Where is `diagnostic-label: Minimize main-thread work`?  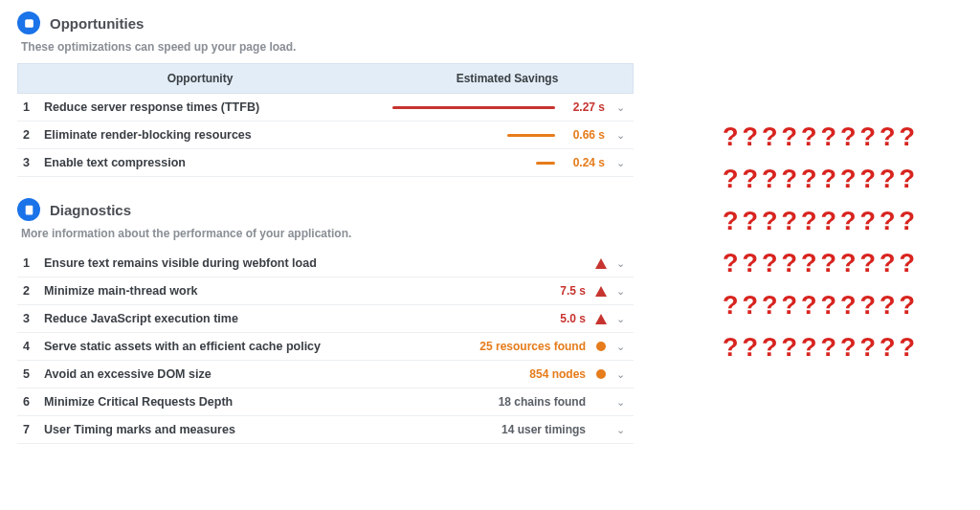
diagnostic-label: Minimize main-thread work is located at coordinates (302, 291).